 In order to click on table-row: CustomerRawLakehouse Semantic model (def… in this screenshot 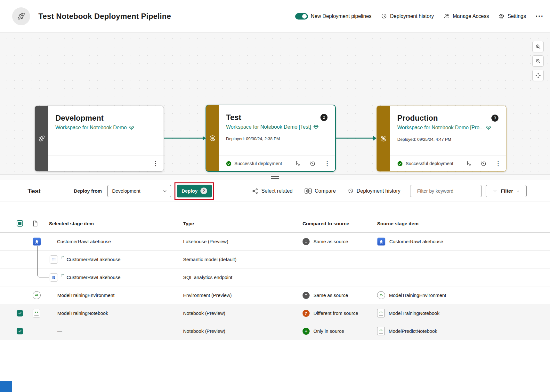, I will do `click(275, 260)`.